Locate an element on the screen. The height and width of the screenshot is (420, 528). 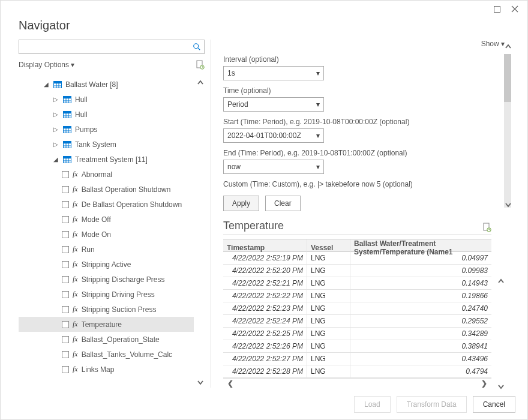
tree-node-pumps: ▷ Pumps is located at coordinates (106, 130).